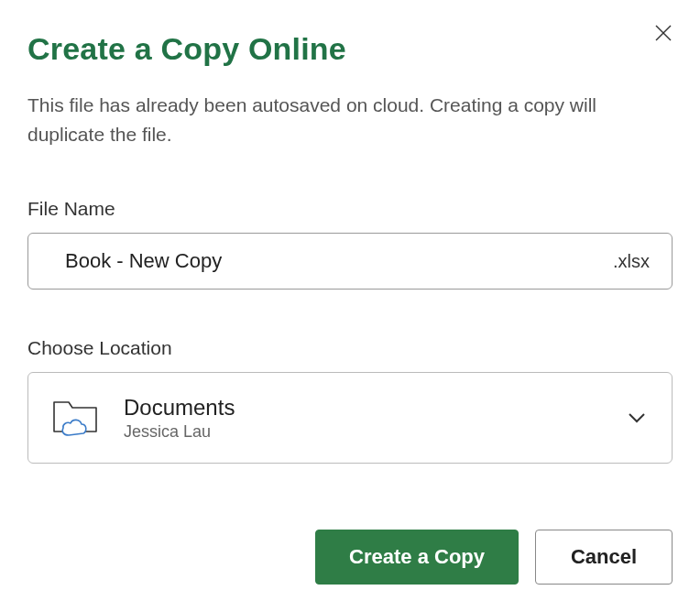  I want to click on cancel-button: Cancel, so click(604, 557).